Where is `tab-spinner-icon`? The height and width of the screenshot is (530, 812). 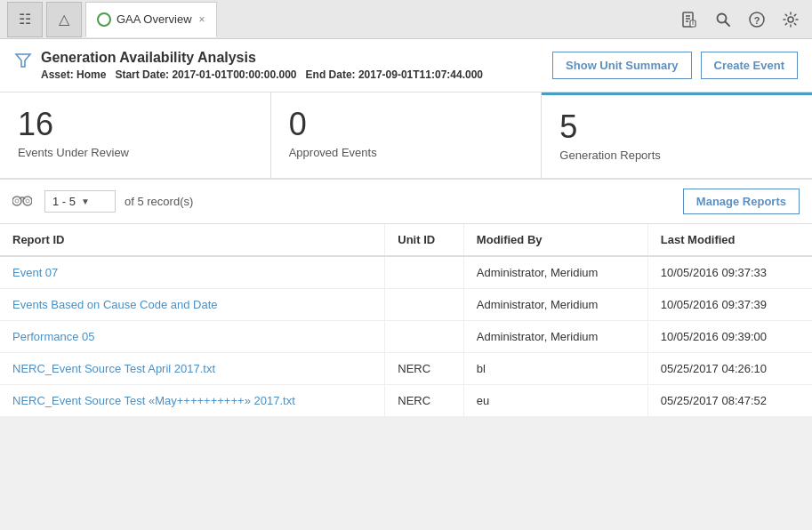
tab-spinner-icon is located at coordinates (104, 20).